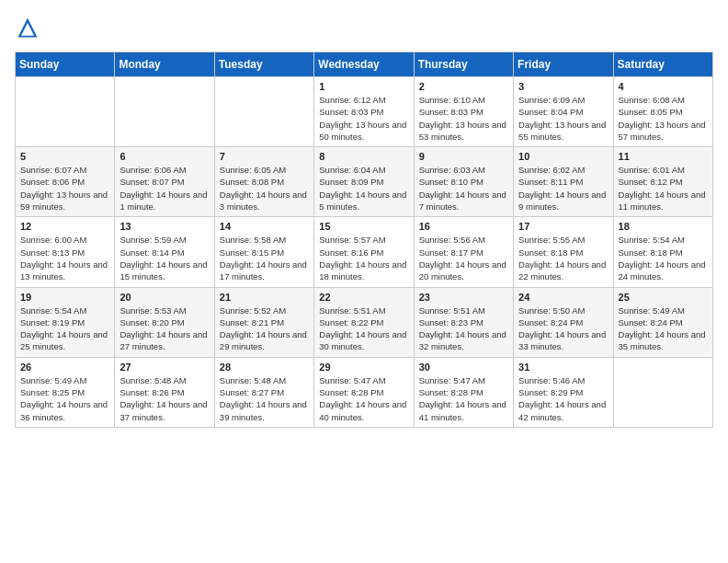 The width and height of the screenshot is (728, 563). Describe the element at coordinates (463, 297) in the screenshot. I see `day-number: 23` at that location.